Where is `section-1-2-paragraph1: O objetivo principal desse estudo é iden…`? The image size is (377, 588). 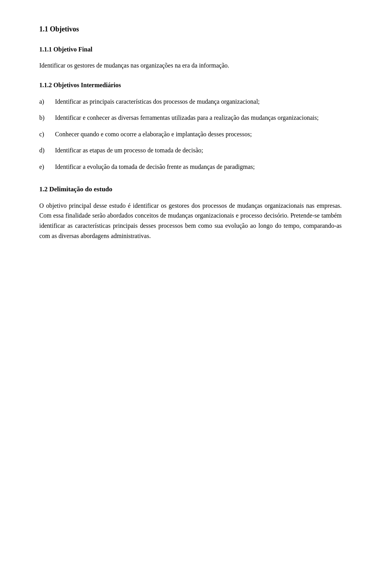
section-1-2-paragraph1: O objetivo principal desse estudo é iden… is located at coordinates (190, 221).